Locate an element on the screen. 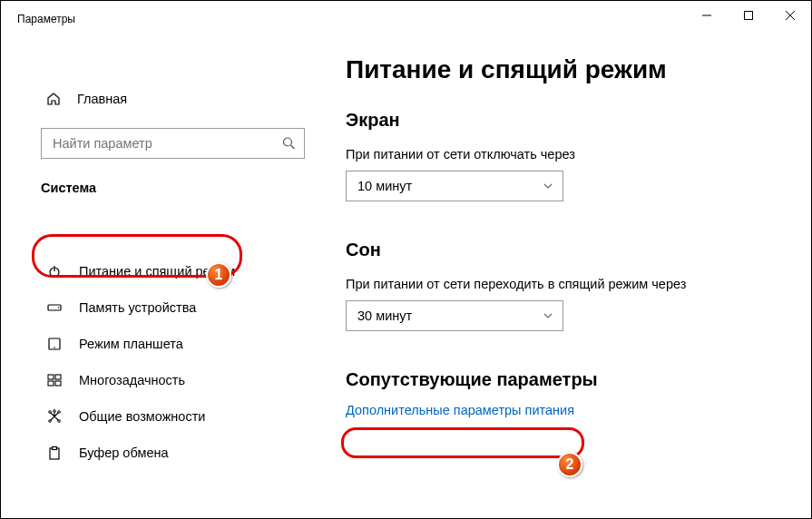 This screenshot has height=519, width=812. sidebar-section-label: Система is located at coordinates (158, 181).